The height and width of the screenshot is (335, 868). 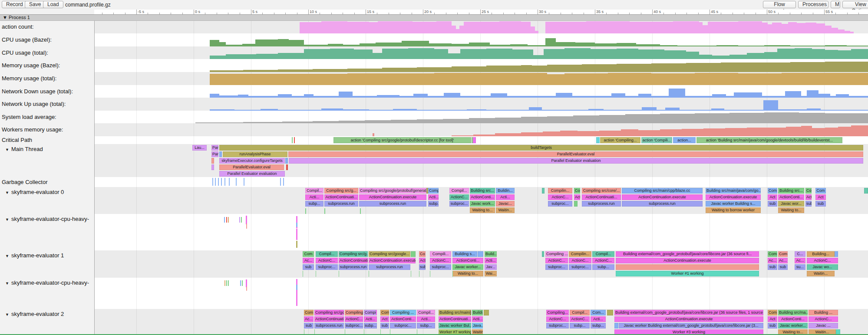 What do you see at coordinates (482, 210) in the screenshot?
I see `trace-event-bar: Waiting to...` at bounding box center [482, 210].